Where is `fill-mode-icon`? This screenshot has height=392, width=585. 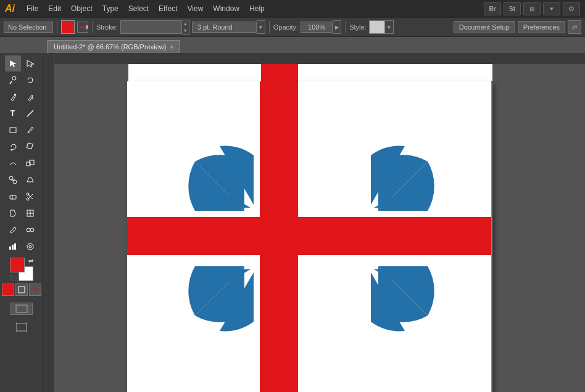
fill-mode-icon is located at coordinates (8, 290).